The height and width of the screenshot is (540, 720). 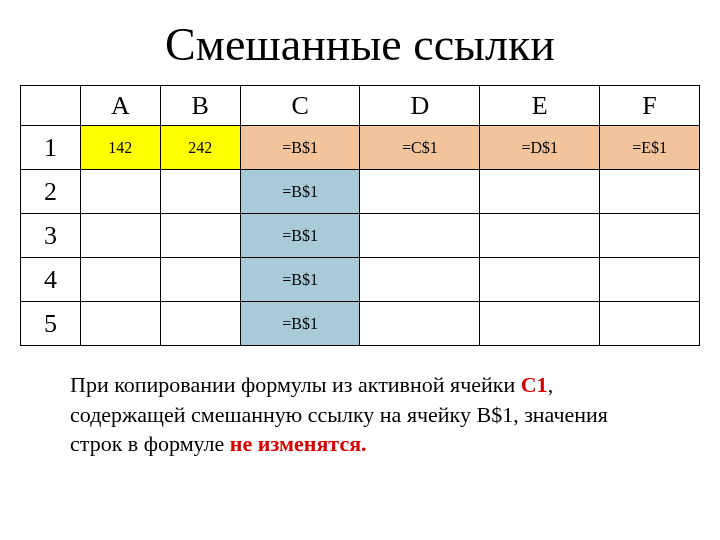 I want to click on col-header-corner, so click(x=51, y=106).